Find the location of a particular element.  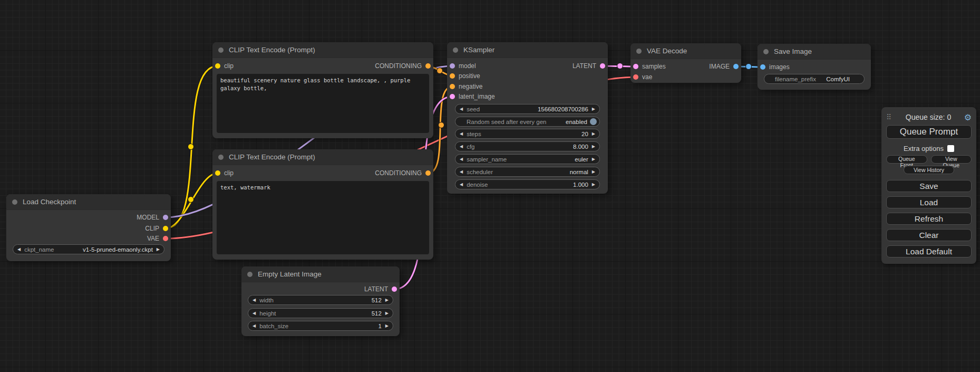

node-vae-decode: VAE DecodesamplesvaeIMAGE is located at coordinates (686, 63).